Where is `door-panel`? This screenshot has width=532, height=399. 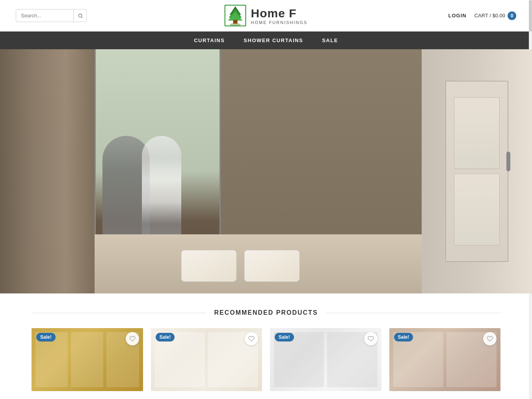 door-panel is located at coordinates (477, 171).